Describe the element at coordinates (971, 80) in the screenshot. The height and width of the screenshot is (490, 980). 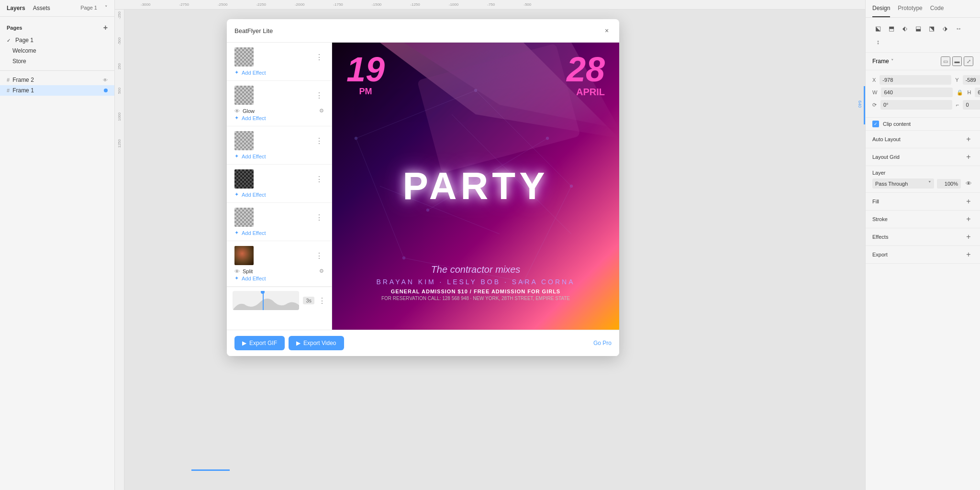
I see `y-input` at that location.